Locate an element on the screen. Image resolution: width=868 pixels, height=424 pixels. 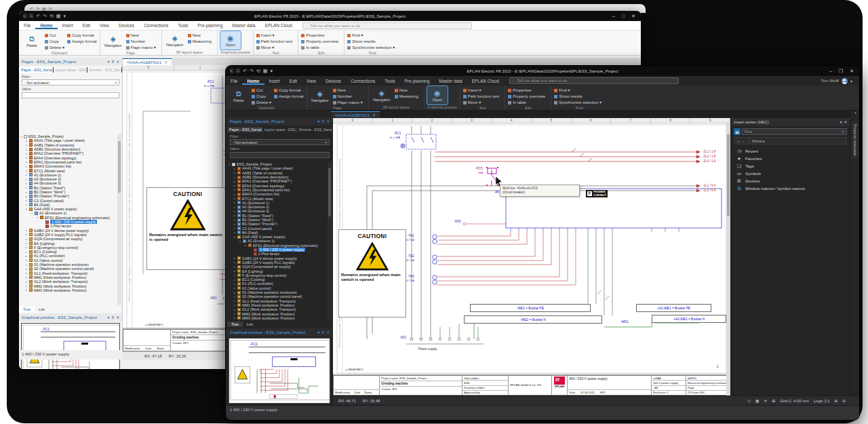
ribbon-button: Cut is located at coordinates (262, 90).